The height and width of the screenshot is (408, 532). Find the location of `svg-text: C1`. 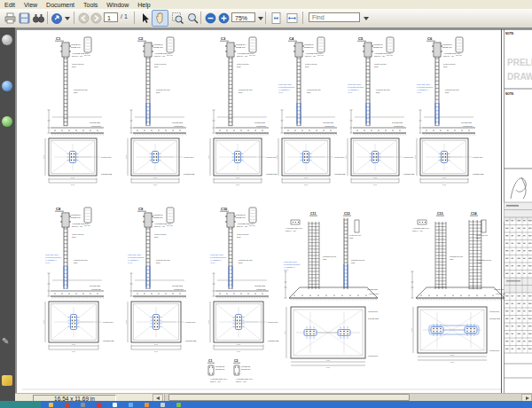

svg-text: C1 is located at coordinates (59, 39).